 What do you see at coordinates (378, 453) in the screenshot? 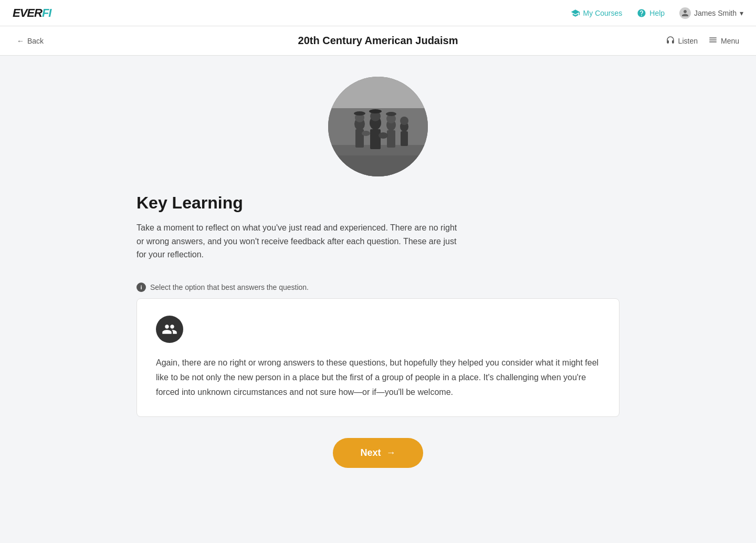
I see `next-button: Next →` at bounding box center [378, 453].